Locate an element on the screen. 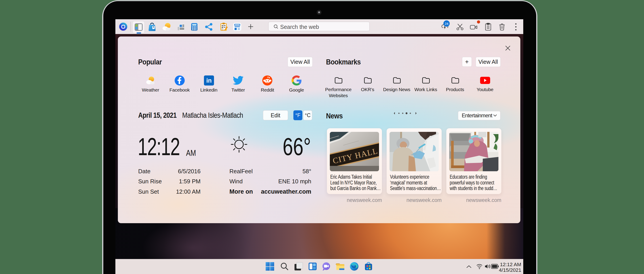 The width and height of the screenshot is (644, 274). svg-text: in is located at coordinates (209, 81).